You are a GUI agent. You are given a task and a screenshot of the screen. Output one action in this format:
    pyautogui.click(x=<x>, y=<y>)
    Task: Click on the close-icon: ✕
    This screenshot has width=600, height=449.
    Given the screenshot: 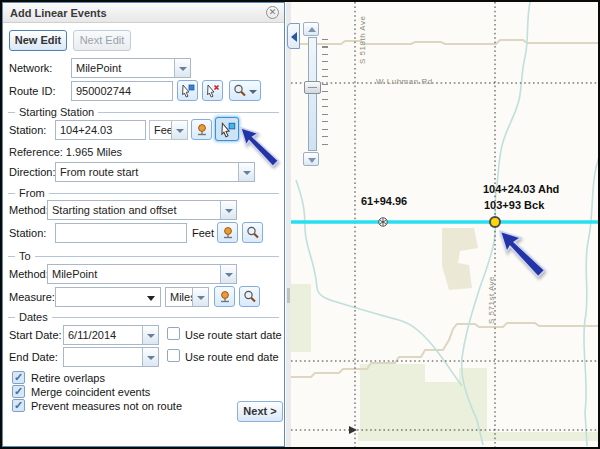 What is the action you would take?
    pyautogui.click(x=272, y=12)
    